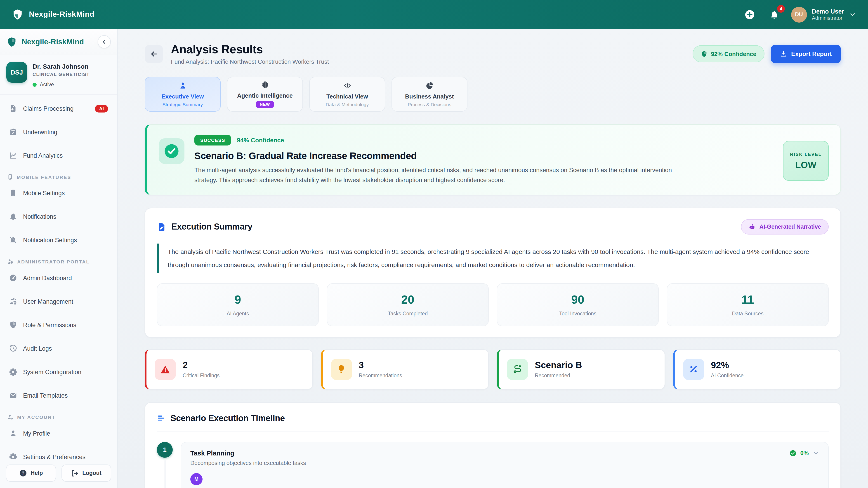 This screenshot has height=488, width=868. Describe the element at coordinates (265, 94) in the screenshot. I see `tab-agentic-intelligence: Agentic Intelligence NEW` at that location.